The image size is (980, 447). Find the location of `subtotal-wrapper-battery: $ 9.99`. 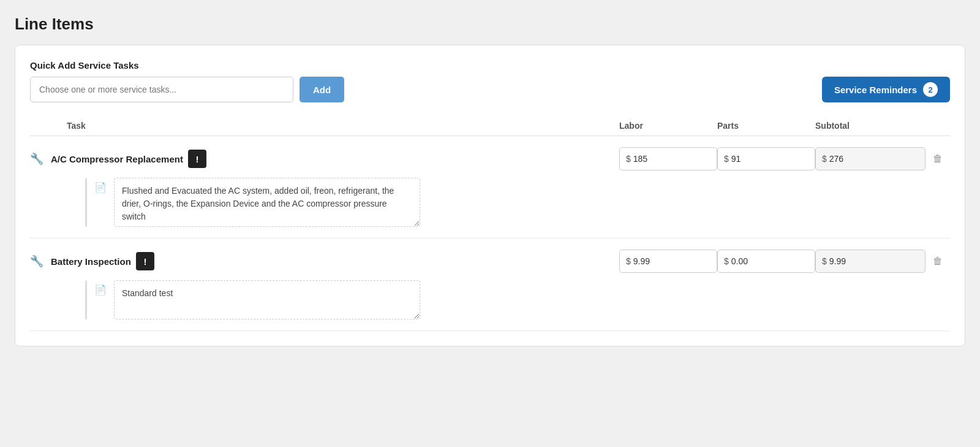

subtotal-wrapper-battery: $ 9.99 is located at coordinates (870, 261).